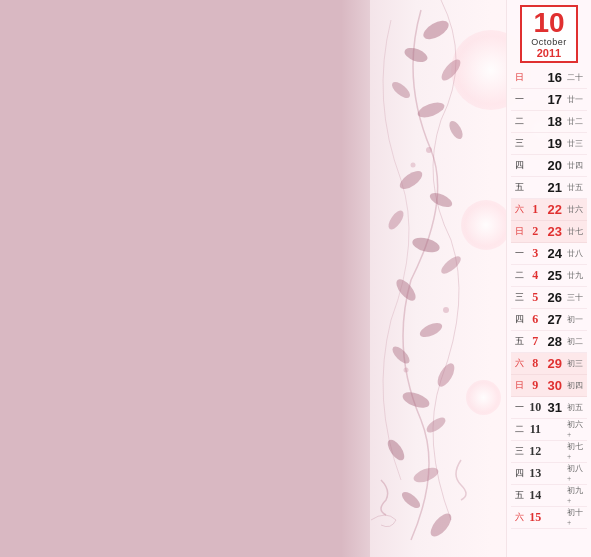 This screenshot has width=591, height=557. Describe the element at coordinates (555, 342) in the screenshot. I see `gregorian-date: 28` at that location.